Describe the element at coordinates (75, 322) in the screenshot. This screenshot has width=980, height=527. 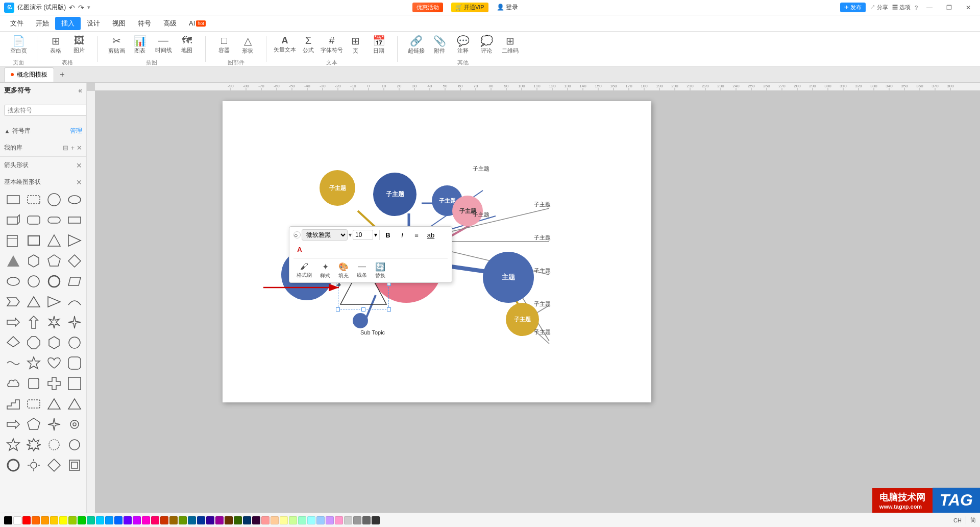
I see `shape-4star` at that location.